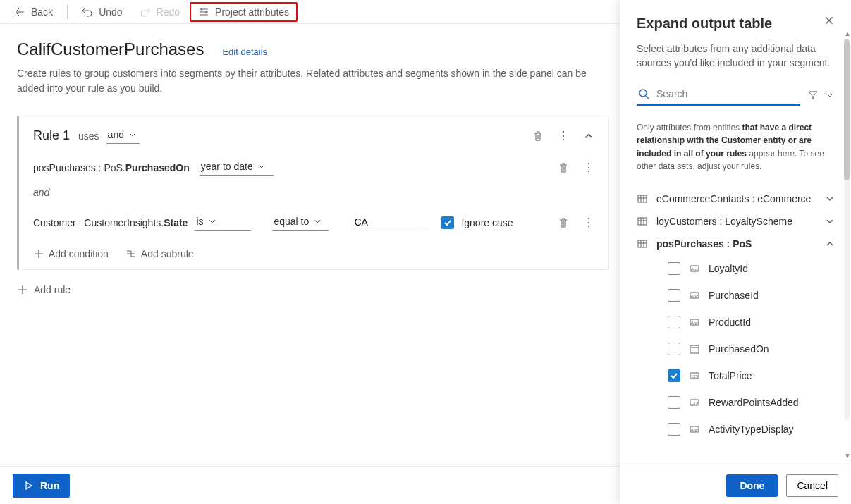 The height and width of the screenshot is (504, 851). What do you see at coordinates (300, 223) in the screenshot?
I see `condition2-op2-dropdown: equal to` at bounding box center [300, 223].